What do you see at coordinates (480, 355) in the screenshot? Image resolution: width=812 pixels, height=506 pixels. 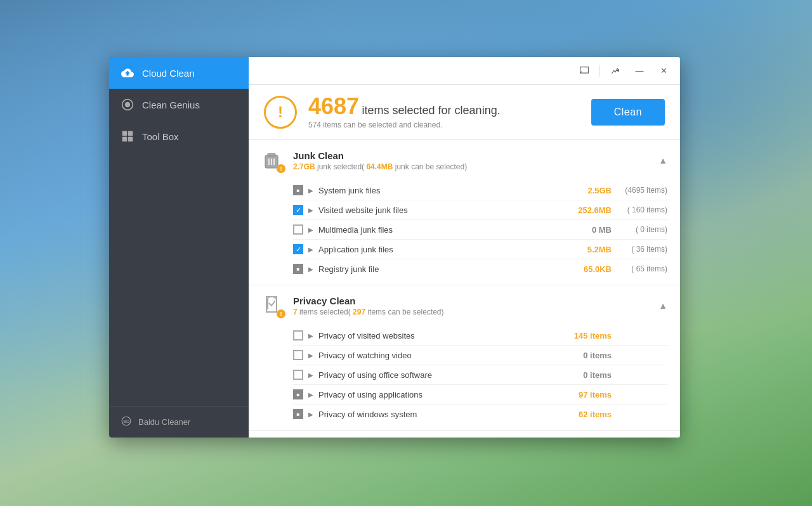 I see `table-row: ▶ Privacy of watching video 0 items` at bounding box center [480, 355].